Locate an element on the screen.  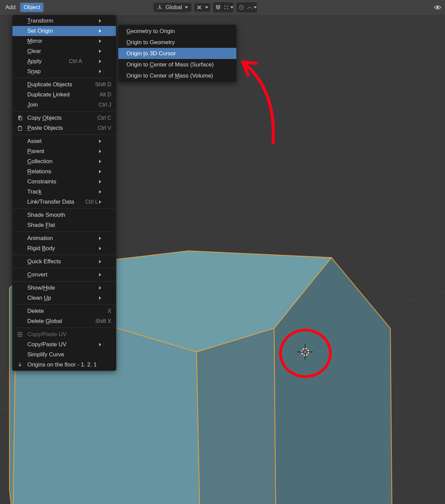
falloff-icon is located at coordinates (249, 7).